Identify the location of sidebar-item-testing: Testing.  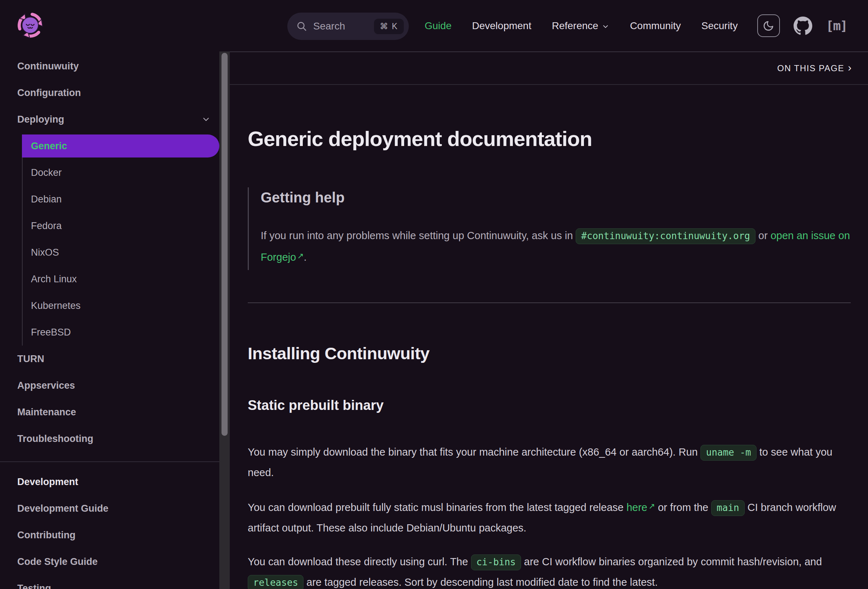
(110, 582).